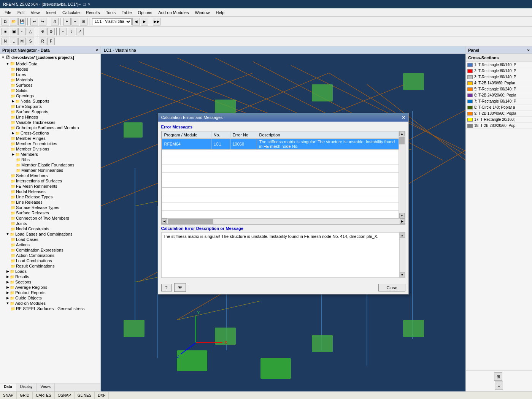 This screenshot has width=532, height=399. What do you see at coordinates (499, 101) in the screenshot?
I see `cs-item-7: 7: T-Rectangle 60/140; P` at bounding box center [499, 101].